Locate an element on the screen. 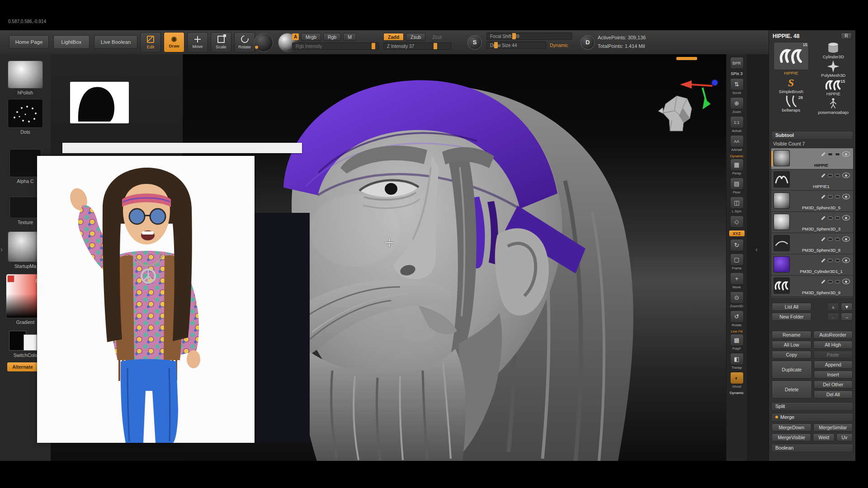  paste-button: Paste is located at coordinates (833, 355).